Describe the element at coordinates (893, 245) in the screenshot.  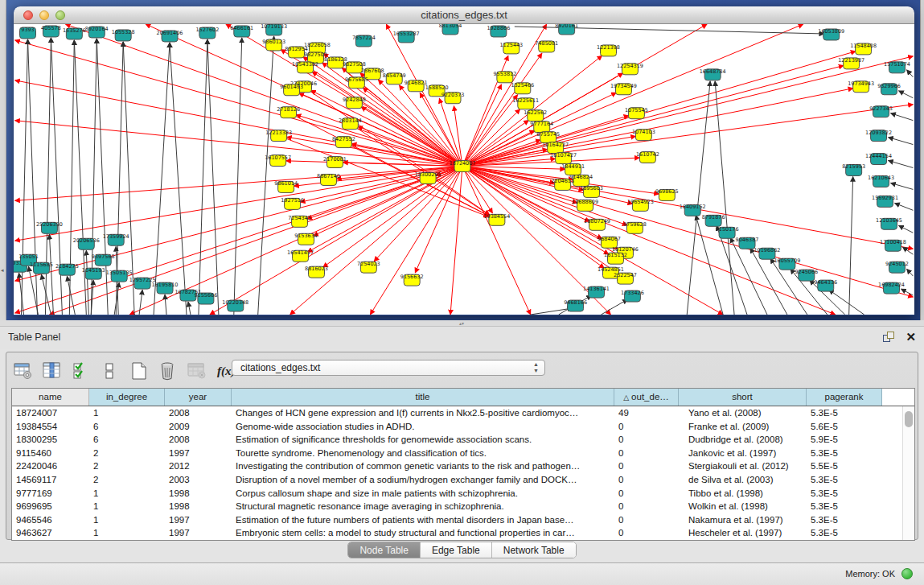
I see `graph-node: 17100418` at that location.